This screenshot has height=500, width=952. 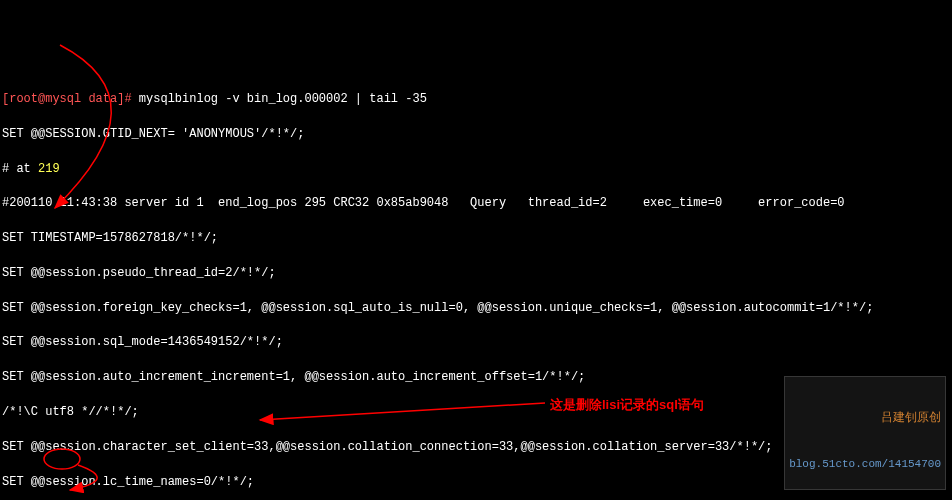 What do you see at coordinates (476, 308) in the screenshot?
I see `log-line: SET @@session.foreign_key_checks=1, @@se…` at bounding box center [476, 308].